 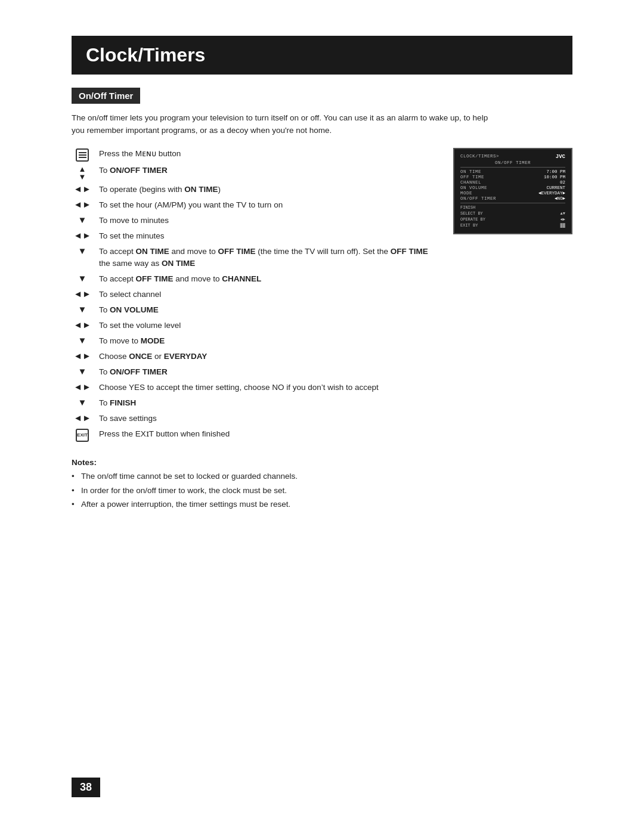 I want to click on instruction-row: ▼To FINISH, so click(x=253, y=403).